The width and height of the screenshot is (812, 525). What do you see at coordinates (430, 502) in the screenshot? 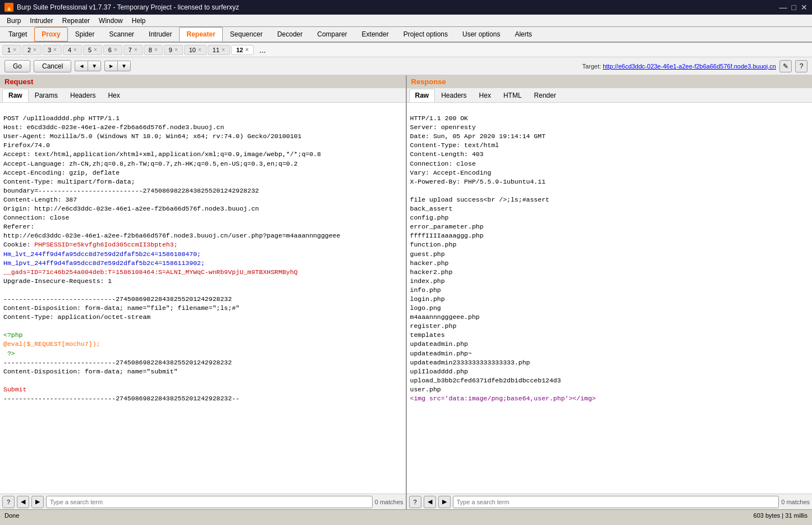
I see `response-search-prev: ◀` at bounding box center [430, 502].